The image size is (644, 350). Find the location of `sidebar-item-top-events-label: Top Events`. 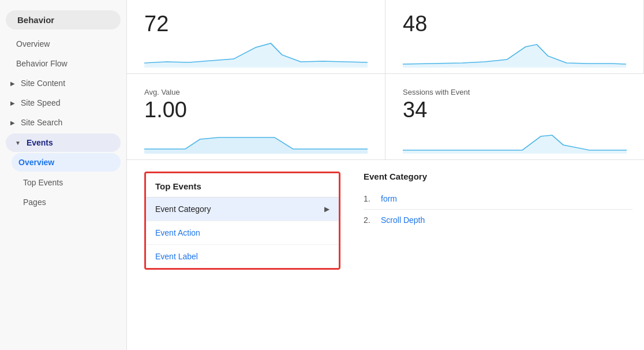

sidebar-item-top-events-label: Top Events is located at coordinates (43, 183).